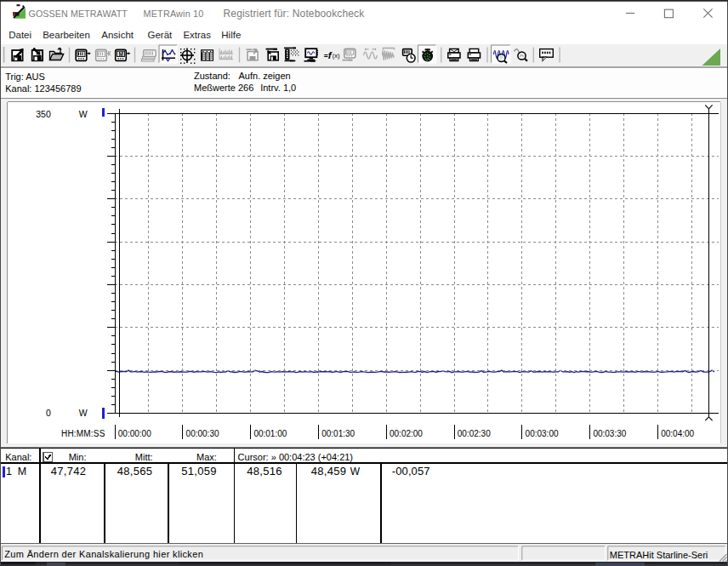  Describe the element at coordinates (78, 14) in the screenshot. I see `svg-text: GOSSEN METRAWATT` at that location.